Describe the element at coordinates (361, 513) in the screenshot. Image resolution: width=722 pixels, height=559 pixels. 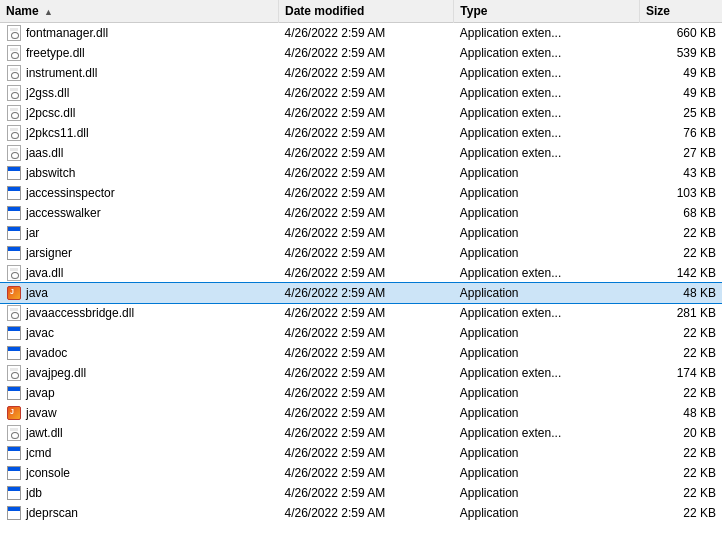
I see `table-row: jdeprscan4/26/2022 2:59 AMApplication22 …` at that location.